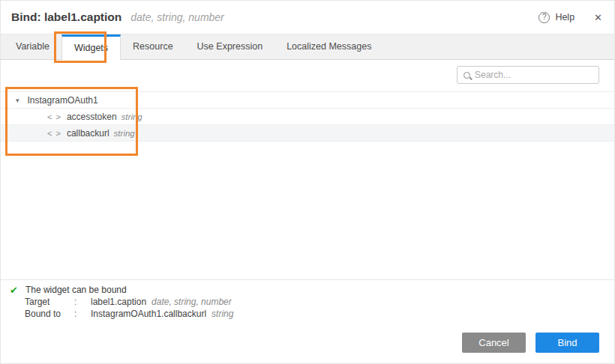  I want to click on status-boundto-type: string, so click(222, 314).